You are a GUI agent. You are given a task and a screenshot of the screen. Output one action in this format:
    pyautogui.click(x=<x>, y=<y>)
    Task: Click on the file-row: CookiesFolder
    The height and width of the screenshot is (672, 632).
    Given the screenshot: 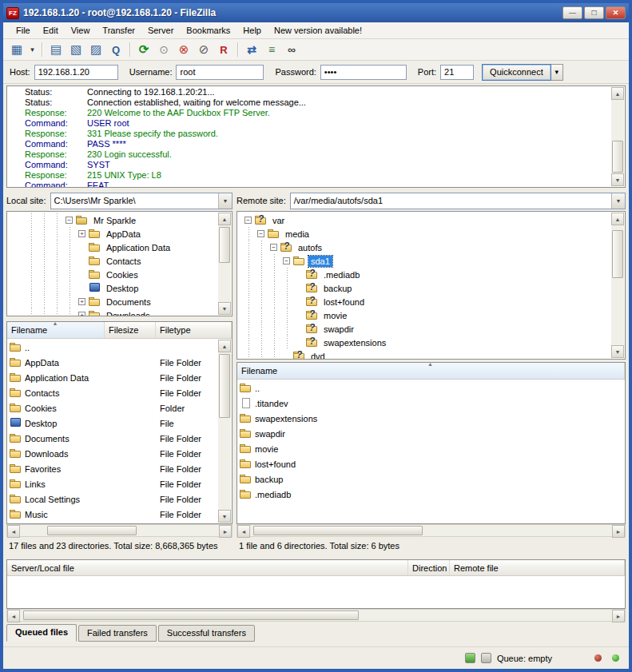 What is the action you would take?
    pyautogui.click(x=113, y=408)
    